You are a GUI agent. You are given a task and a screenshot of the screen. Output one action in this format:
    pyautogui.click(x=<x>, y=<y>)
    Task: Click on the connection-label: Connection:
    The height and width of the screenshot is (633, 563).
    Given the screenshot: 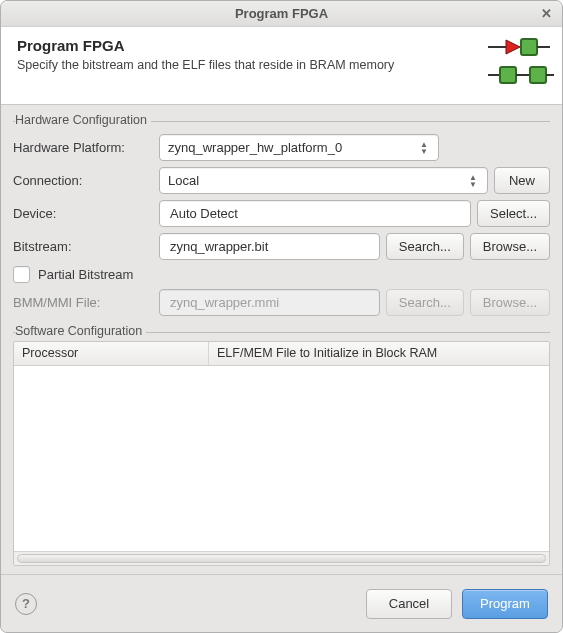 What is the action you would take?
    pyautogui.click(x=86, y=180)
    